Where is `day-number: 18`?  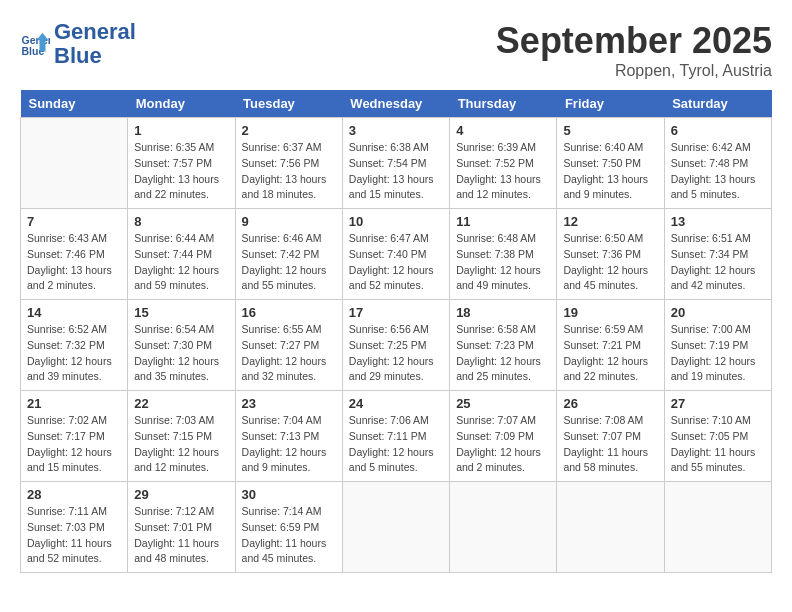 day-number: 18 is located at coordinates (503, 312).